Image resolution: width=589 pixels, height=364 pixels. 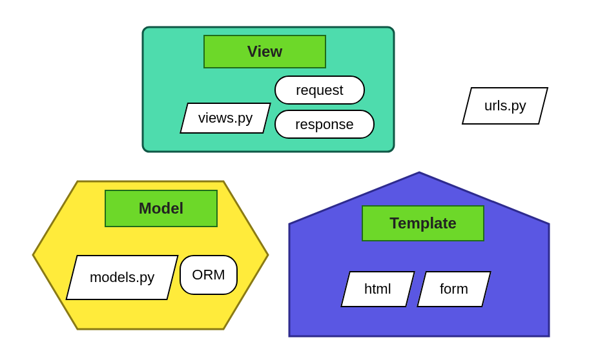 What do you see at coordinates (161, 208) in the screenshot?
I see `model-title: Model` at bounding box center [161, 208].